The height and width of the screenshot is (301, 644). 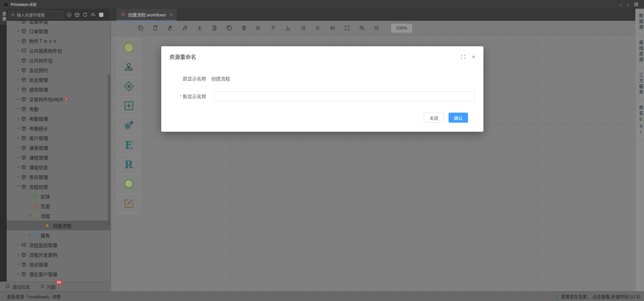 I want to click on palette-entity-r: R, so click(x=129, y=165).